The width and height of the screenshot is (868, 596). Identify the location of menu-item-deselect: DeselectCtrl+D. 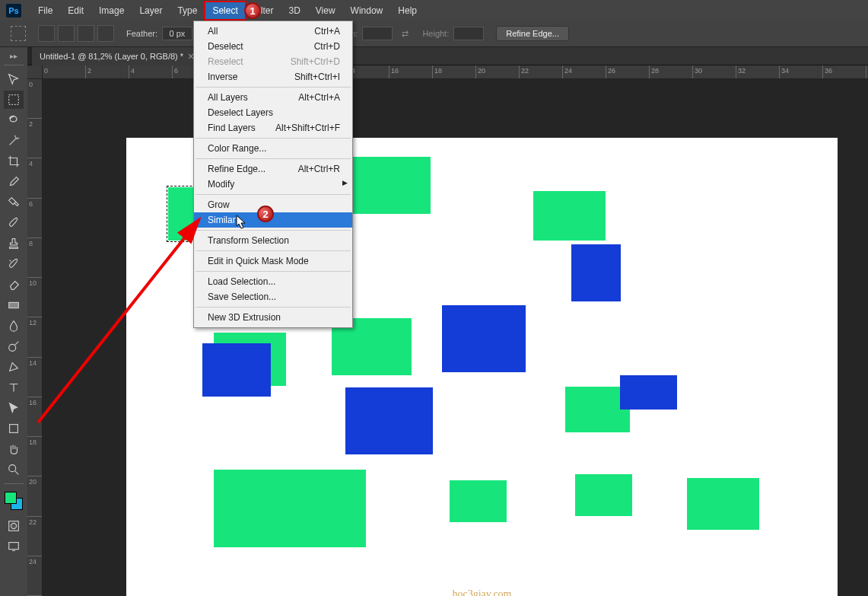
(273, 46).